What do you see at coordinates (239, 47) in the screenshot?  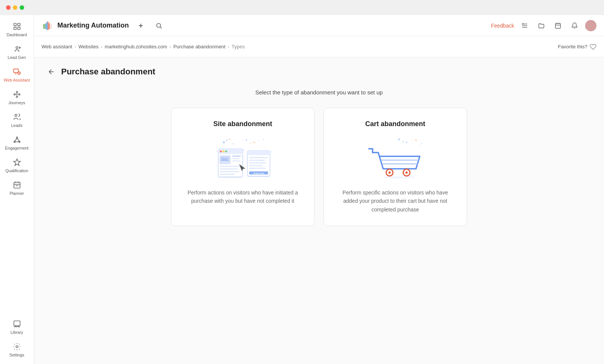 I see `breadcrumb-types: Types` at bounding box center [239, 47].